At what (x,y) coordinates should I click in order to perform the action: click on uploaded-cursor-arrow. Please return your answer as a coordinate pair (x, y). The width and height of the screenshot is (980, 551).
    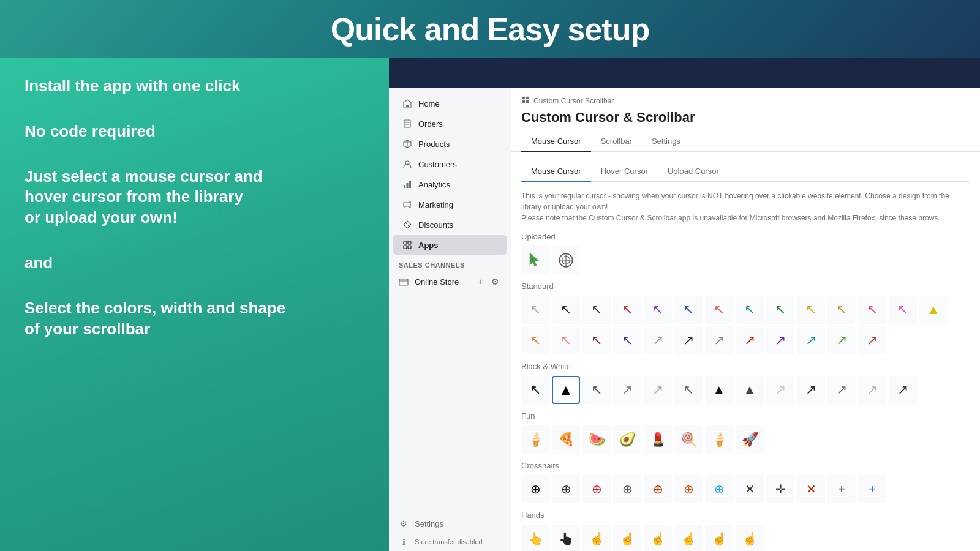
    Looking at the image, I should click on (535, 260).